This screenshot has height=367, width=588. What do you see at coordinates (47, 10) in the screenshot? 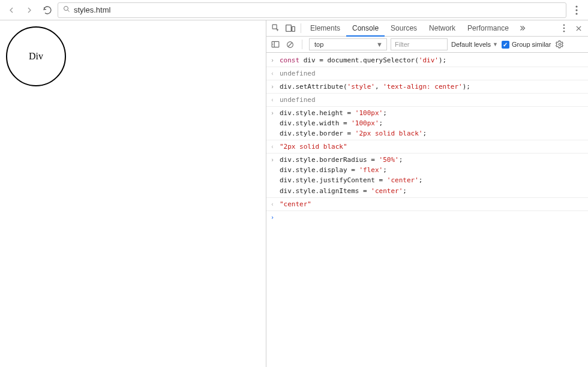
I see `reload-icon` at bounding box center [47, 10].